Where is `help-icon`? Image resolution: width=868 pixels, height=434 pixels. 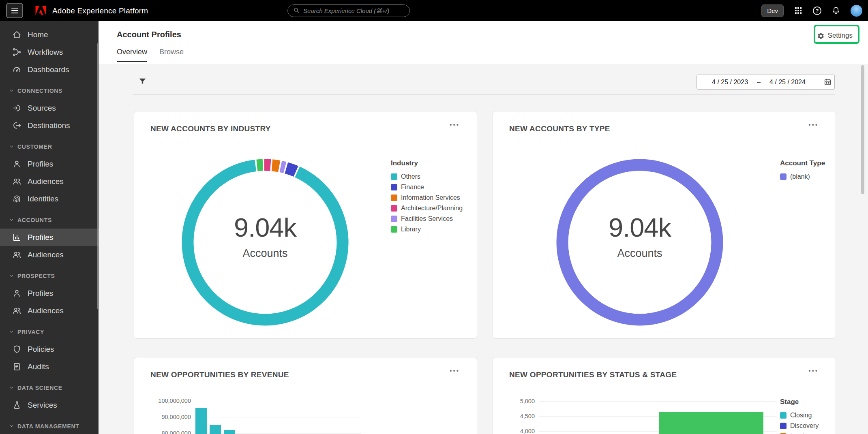 help-icon is located at coordinates (817, 11).